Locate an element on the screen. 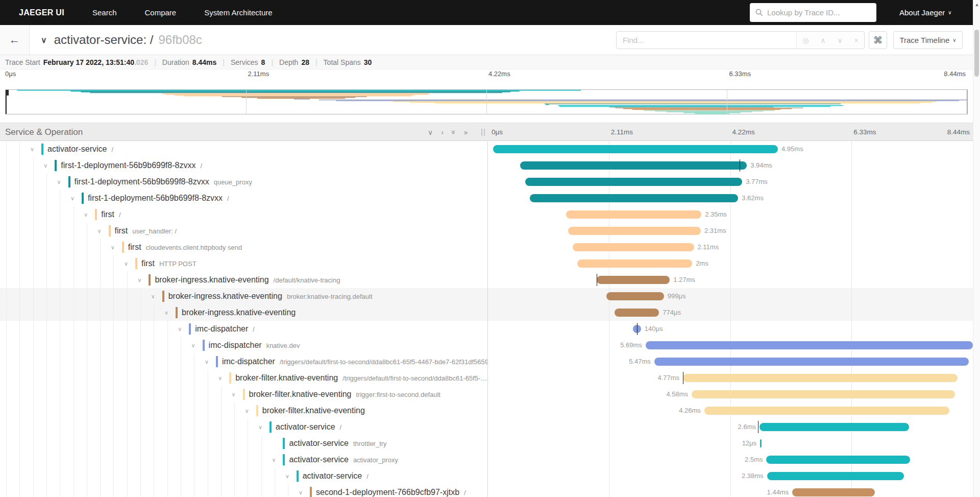  span-row: ∨first-1-deployment-56b9b699f8-8zvxxqueu… is located at coordinates (490, 182).